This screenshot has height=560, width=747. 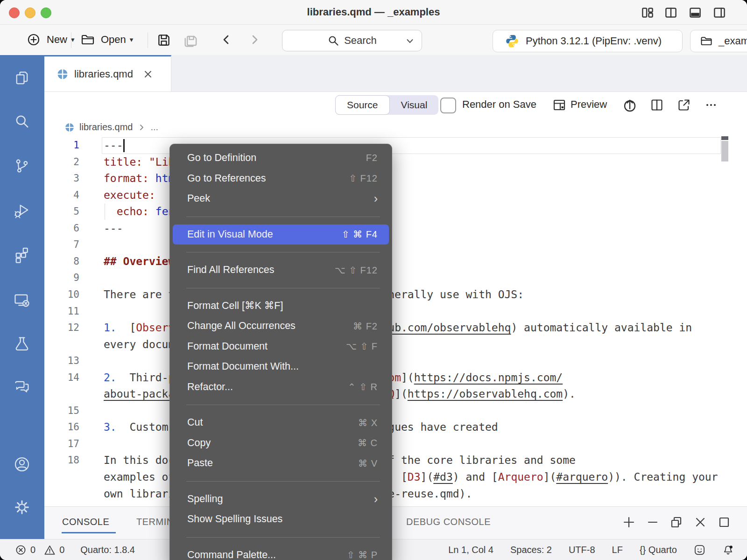 I want to click on new-button: New ▾, so click(x=50, y=40).